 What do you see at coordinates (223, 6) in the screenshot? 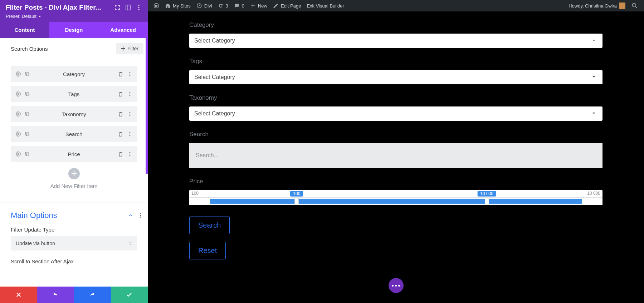
I see `updates: 3` at bounding box center [223, 6].